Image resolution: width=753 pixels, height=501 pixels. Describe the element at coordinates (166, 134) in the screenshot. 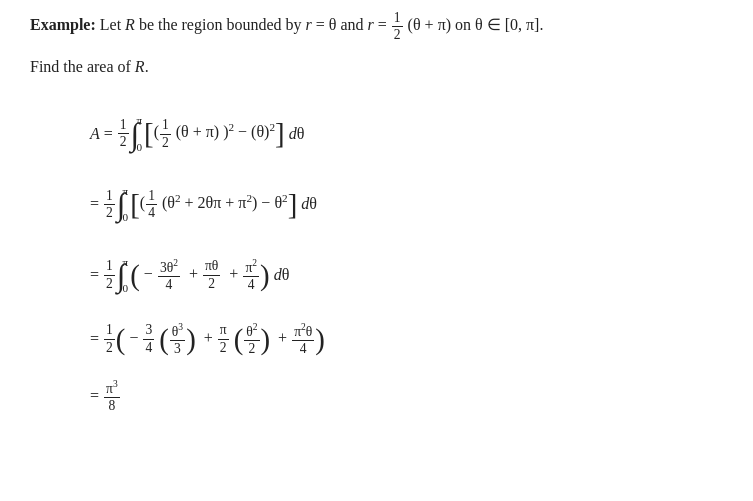

I see `frac-half-inner-1: 12` at that location.